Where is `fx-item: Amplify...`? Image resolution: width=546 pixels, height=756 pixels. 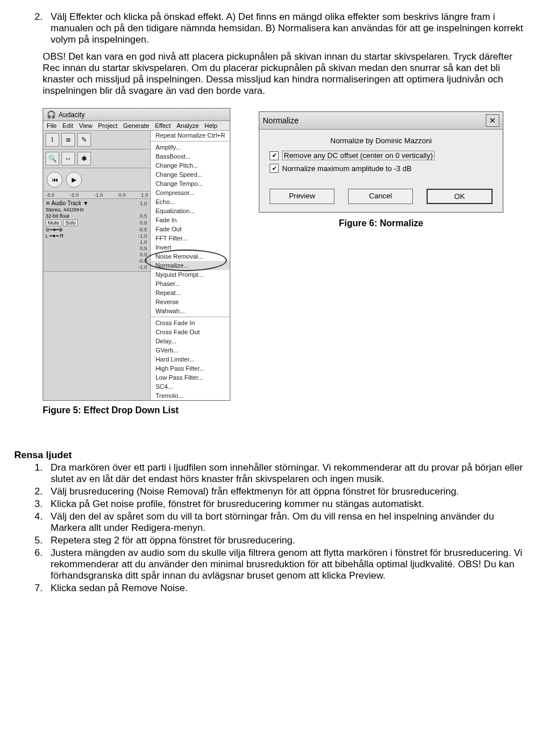 fx-item: Amplify... is located at coordinates (190, 147).